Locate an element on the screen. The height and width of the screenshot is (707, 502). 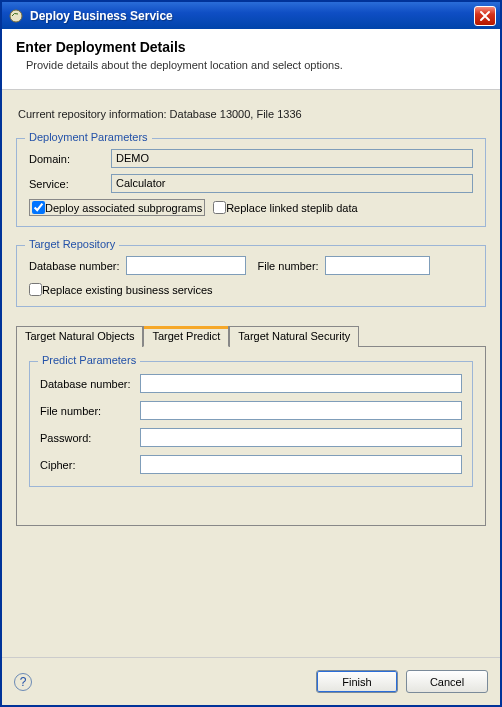
service-label: Service: is located at coordinates (70, 184).